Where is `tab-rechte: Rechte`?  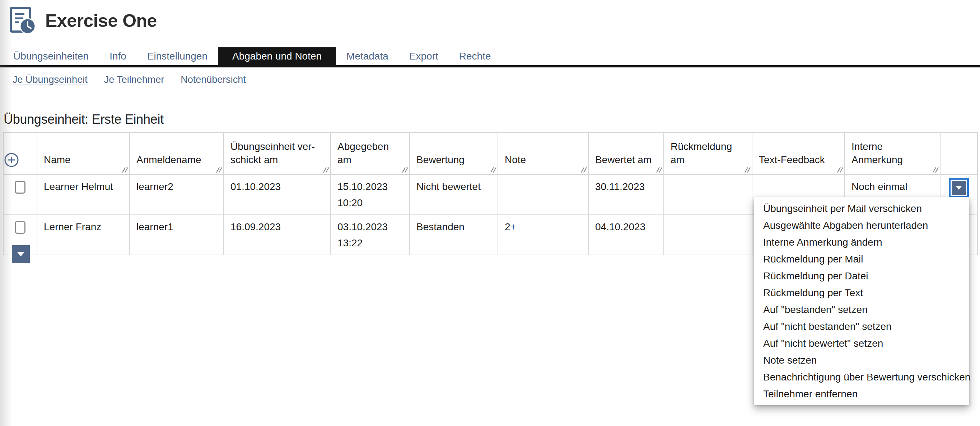
tab-rechte: Rechte is located at coordinates (475, 56).